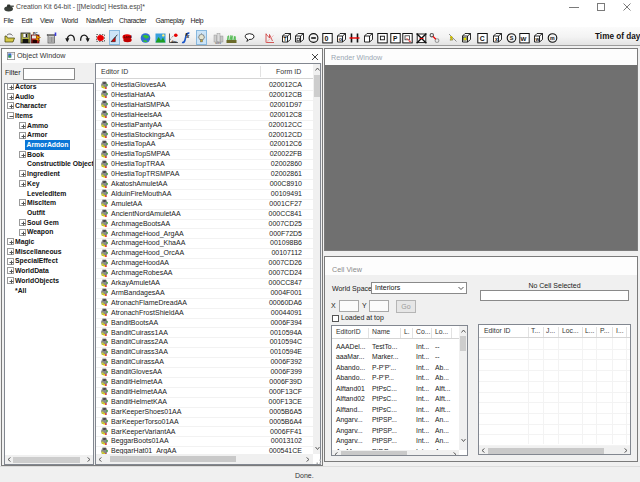 The height and width of the screenshot is (482, 640). What do you see at coordinates (536, 39) in the screenshot?
I see `svg-text: w` at bounding box center [536, 39].